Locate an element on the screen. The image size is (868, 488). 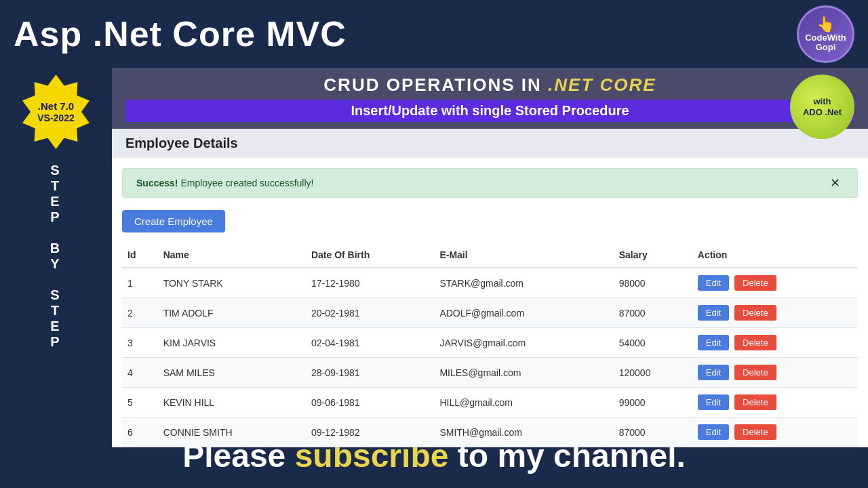
success-alert: Success! Employee created successfully! … is located at coordinates (490, 183).